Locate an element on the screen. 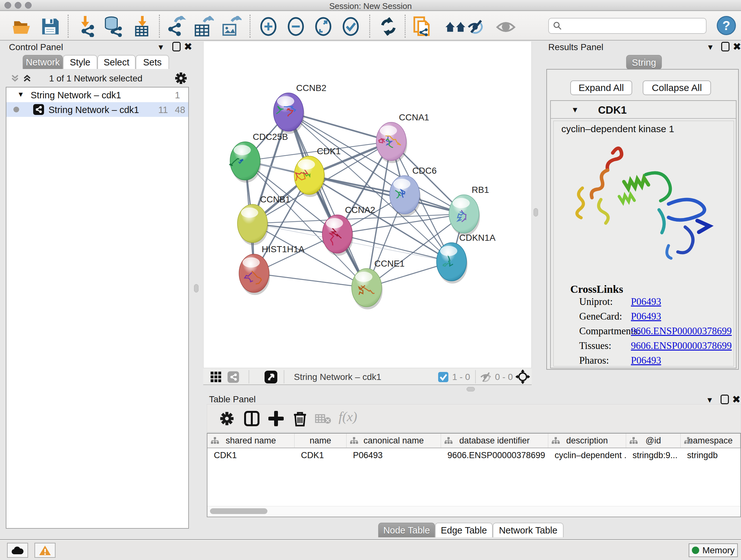 The image size is (741, 560). export-table-icon is located at coordinates (203, 27).